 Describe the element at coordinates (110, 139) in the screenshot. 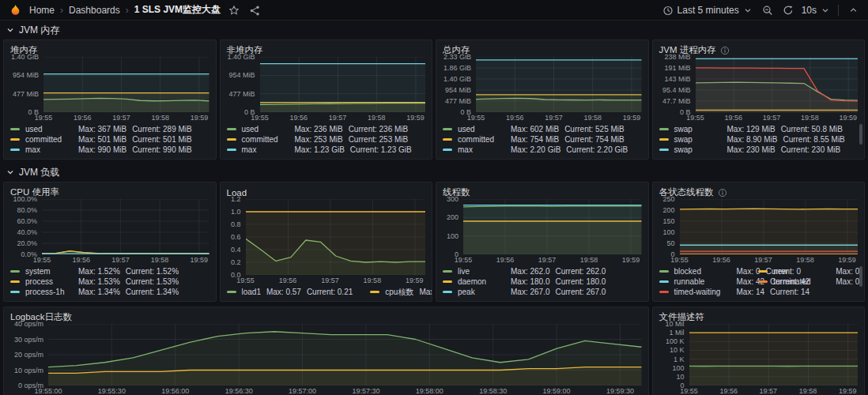

I see `legend-item: committedMax: 501 MiBCurrent: 501 MiB` at that location.